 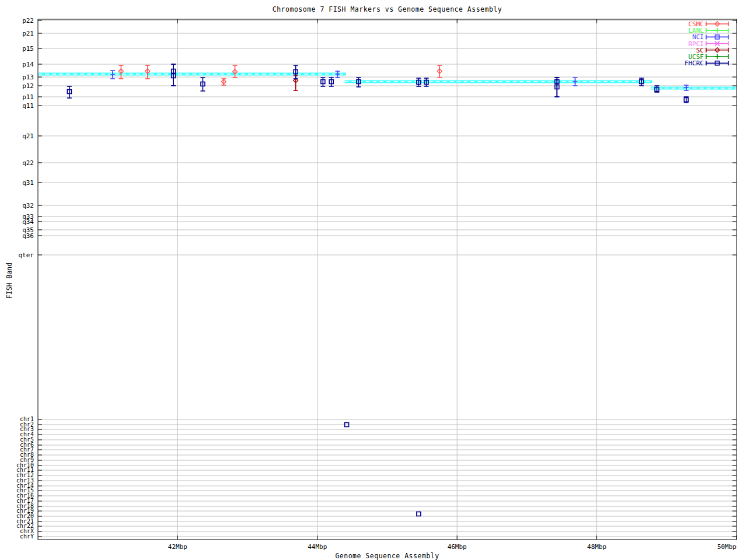 I want to click on x-axis-label: Genome Sequence Assembly, so click(x=388, y=556).